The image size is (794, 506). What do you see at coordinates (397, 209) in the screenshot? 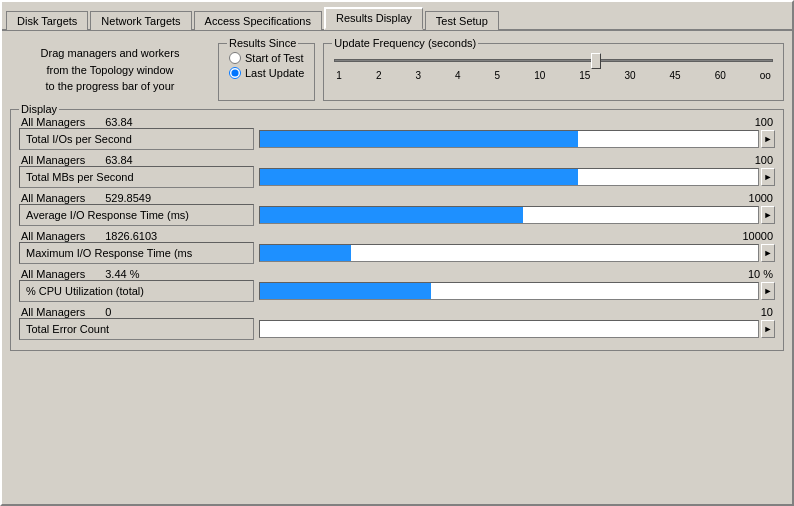
I see `metric-block-avg-io-response: All Managers 529.8549 1000 Average I/O R…` at bounding box center [397, 209].